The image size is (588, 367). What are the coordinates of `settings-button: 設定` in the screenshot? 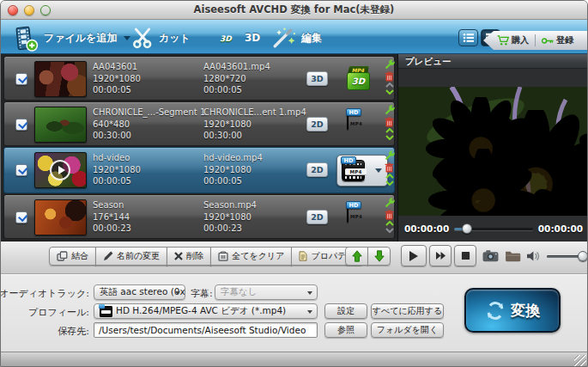 It's located at (346, 311).